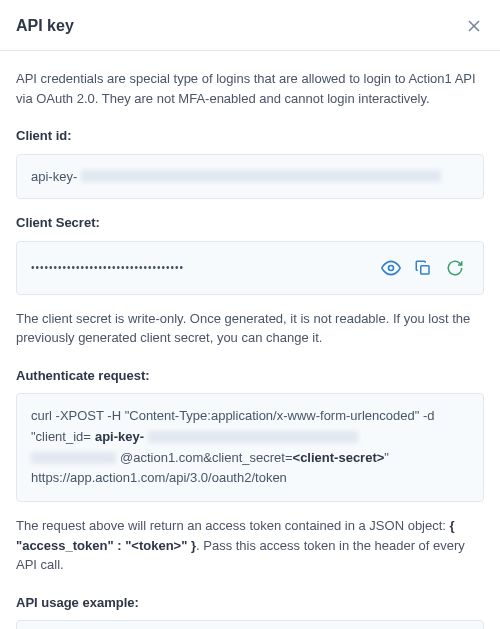 The height and width of the screenshot is (629, 500). What do you see at coordinates (474, 26) in the screenshot?
I see `close-button` at bounding box center [474, 26].